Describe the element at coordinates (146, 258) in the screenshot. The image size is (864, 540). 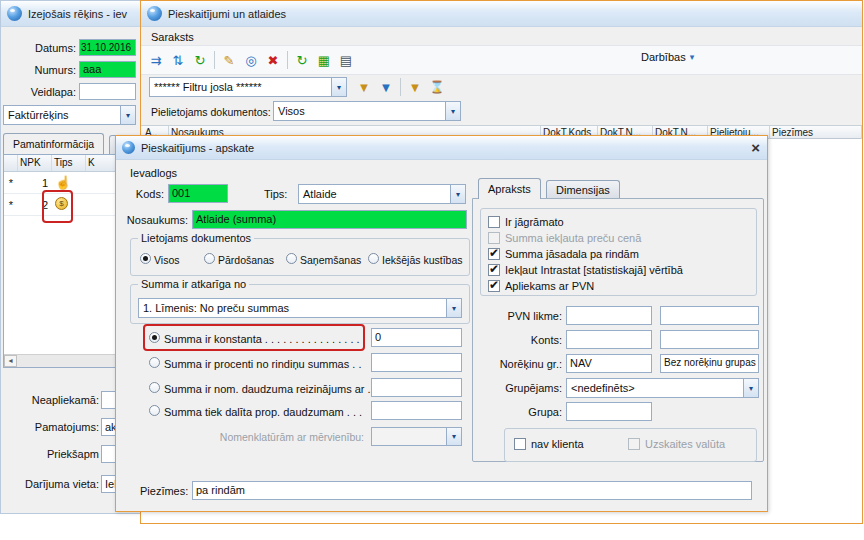
I see `radio-visos` at that location.